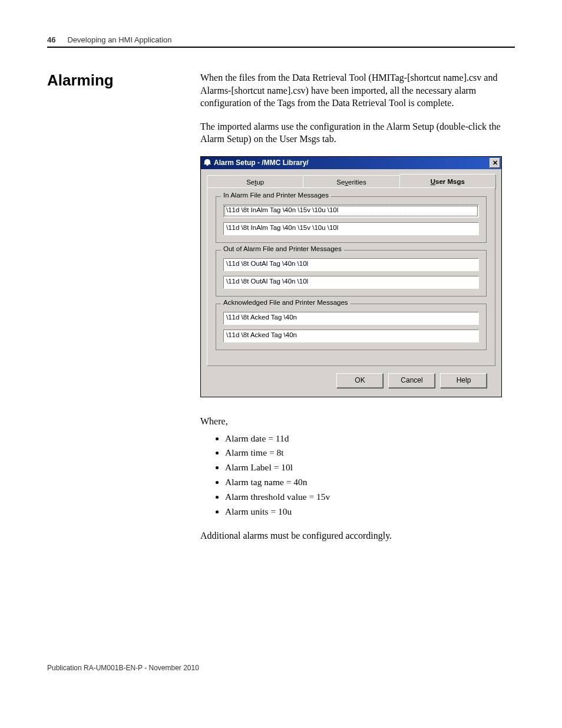  What do you see at coordinates (283, 249) in the screenshot?
I see `group-out-of-alarm-legend: Out of Alarm File and Printer Messages` at bounding box center [283, 249].